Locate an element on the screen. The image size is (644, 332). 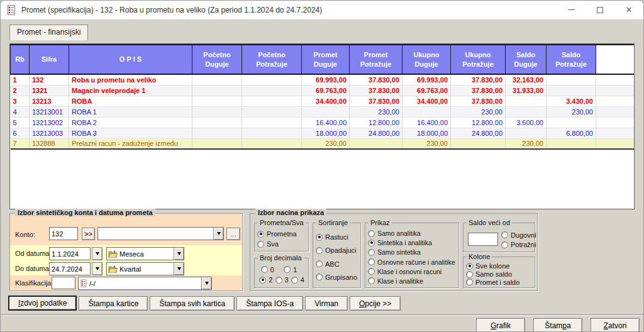
od-period-arrow is located at coordinates (179, 254).